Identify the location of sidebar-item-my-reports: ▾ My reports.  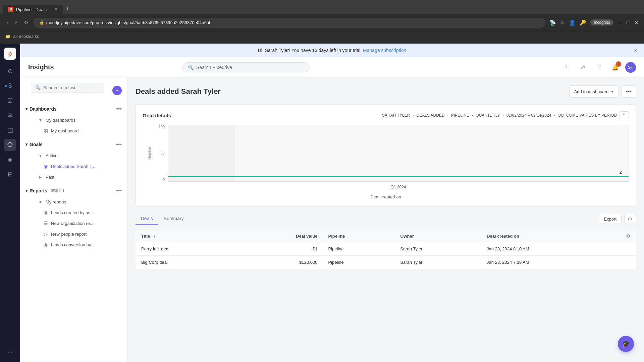
(76, 202).